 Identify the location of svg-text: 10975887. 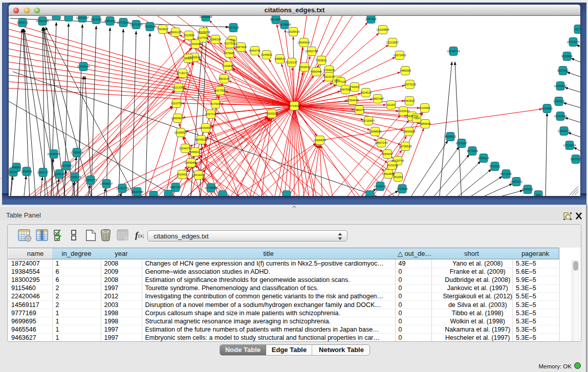
(67, 166).